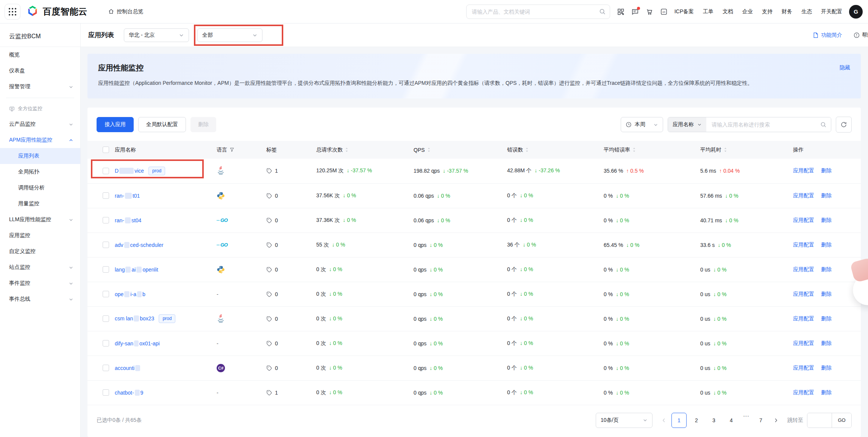 Image resolution: width=868 pixels, height=437 pixels. Describe the element at coordinates (861, 35) in the screenshot. I see `help-doc-link: 帮助文档` at that location.